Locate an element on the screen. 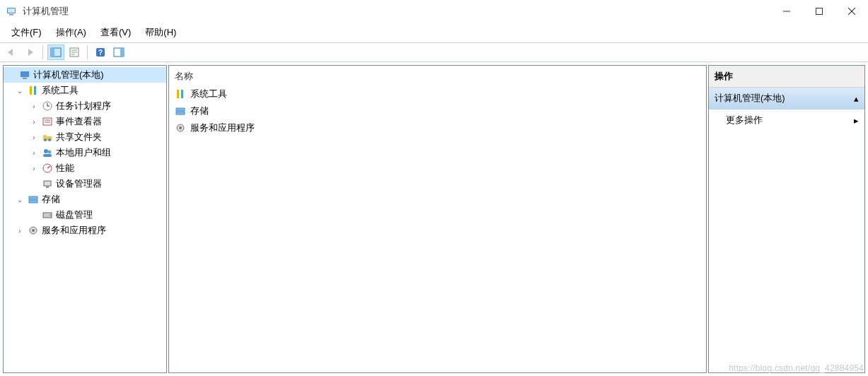 The height and width of the screenshot is (376, 868). actions-group-title: 计算机管理(本地) ▴ is located at coordinates (787, 99).